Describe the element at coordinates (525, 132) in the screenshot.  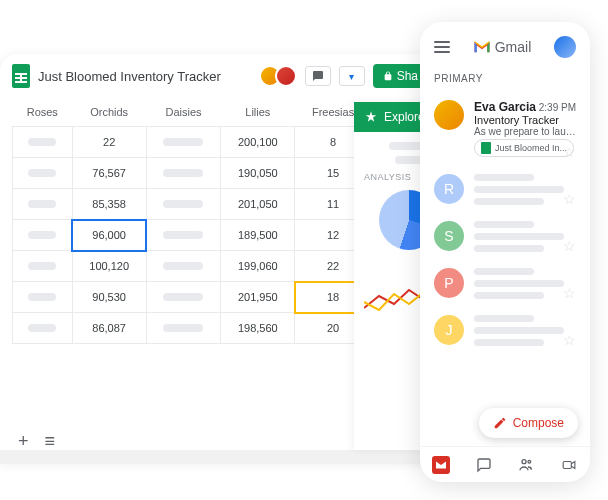
I see `email-preview: As we prepare to launch the...` at that location.